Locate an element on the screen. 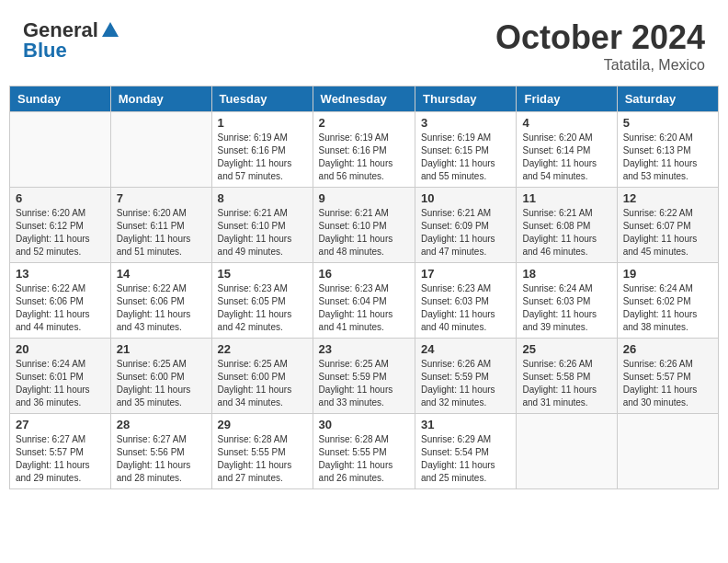 The height and width of the screenshot is (563, 728). calendar-week-row: 6Sunrise: 6:20 AM Sunset: 6:12 PM Daylig… is located at coordinates (364, 225).